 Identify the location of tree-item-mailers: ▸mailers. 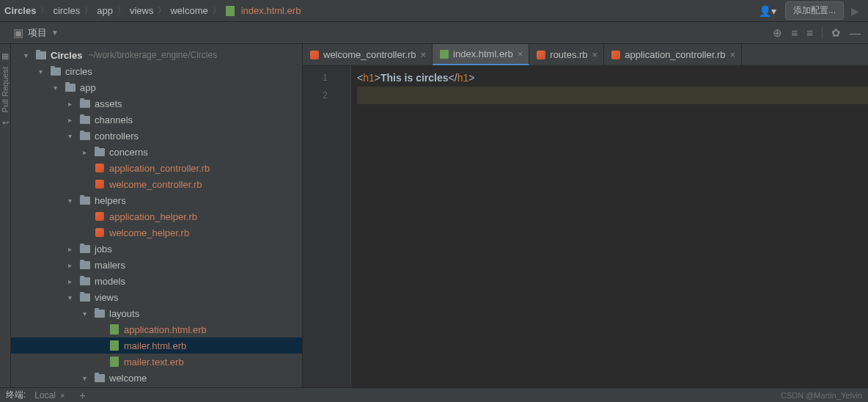
(157, 265).